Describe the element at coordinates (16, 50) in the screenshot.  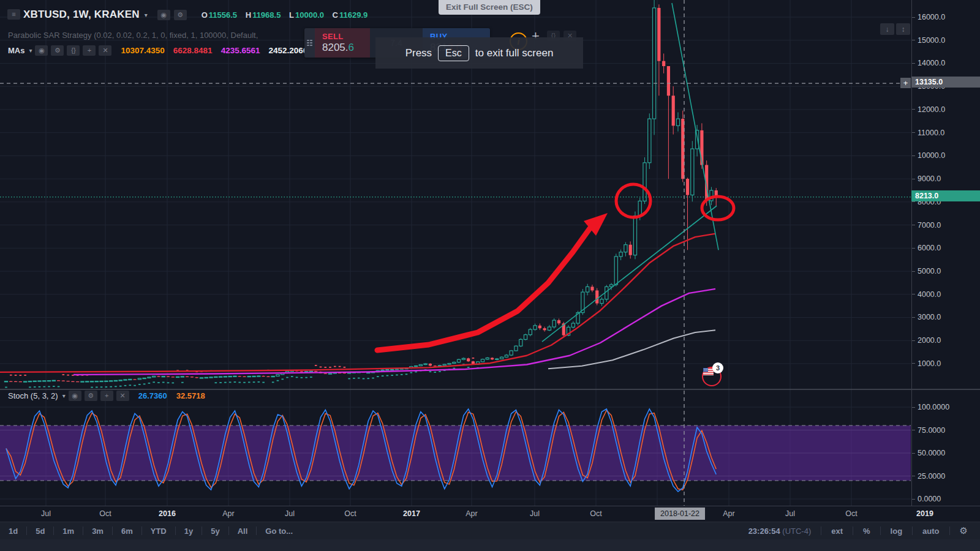
I see `mas-label: MAs` at that location.